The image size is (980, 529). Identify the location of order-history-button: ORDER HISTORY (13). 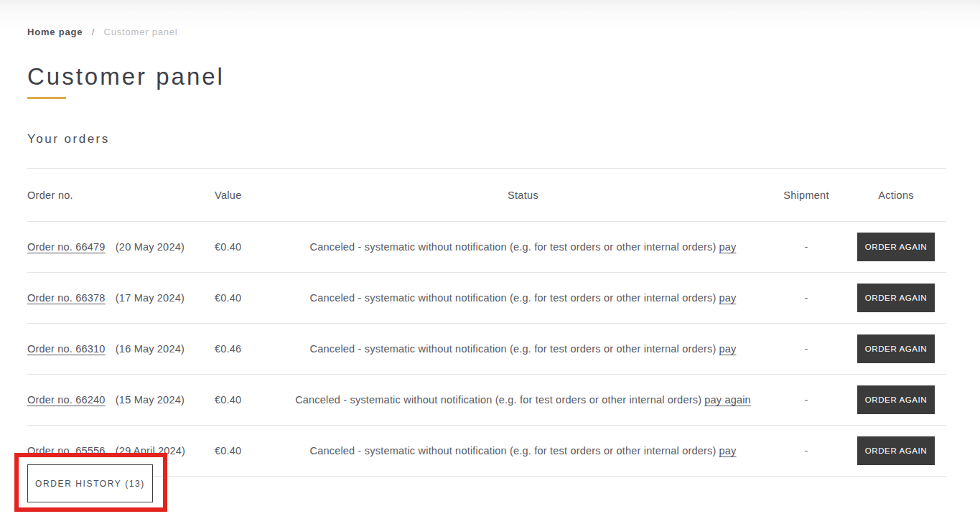
(90, 484).